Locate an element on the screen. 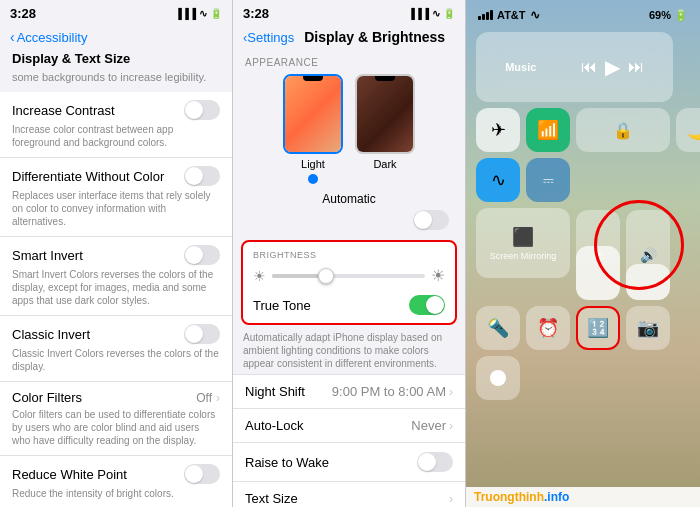  battery-icon-1: 🔋 is located at coordinates (216, 14).